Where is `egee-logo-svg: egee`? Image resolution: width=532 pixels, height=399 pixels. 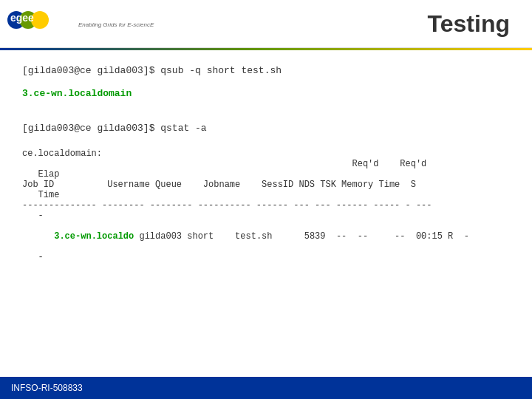 egee-logo-svg: egee is located at coordinates (41, 24).